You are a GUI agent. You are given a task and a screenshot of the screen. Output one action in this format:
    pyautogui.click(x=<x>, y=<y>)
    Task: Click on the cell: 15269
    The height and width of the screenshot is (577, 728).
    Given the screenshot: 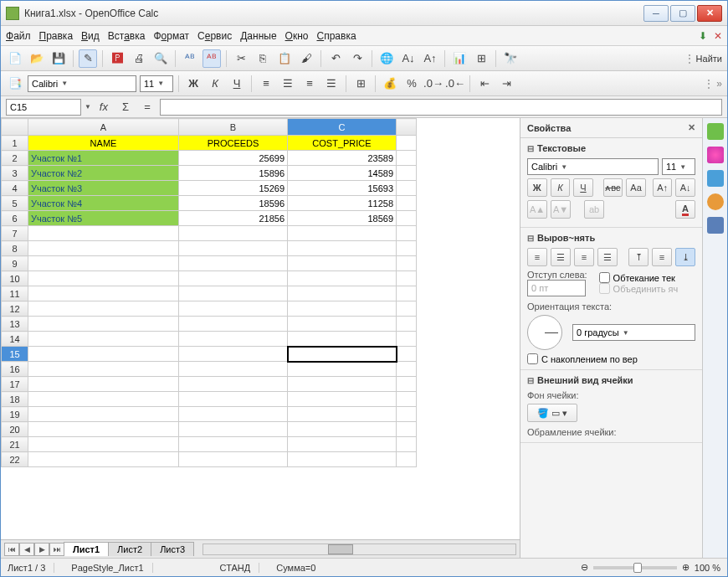 What is the action you would take?
    pyautogui.click(x=233, y=188)
    